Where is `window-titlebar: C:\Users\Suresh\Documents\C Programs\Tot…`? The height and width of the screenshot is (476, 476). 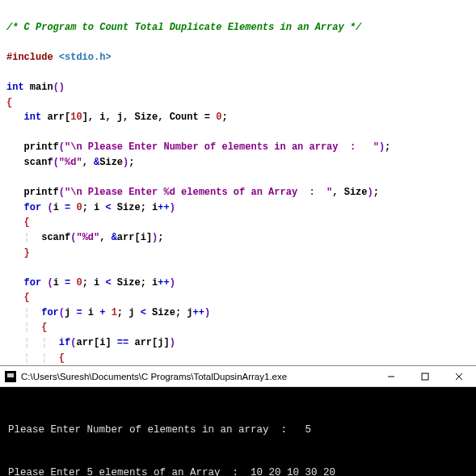 window-titlebar: C:\Users\Suresh\Documents\C Programs\Tot… is located at coordinates (238, 377).